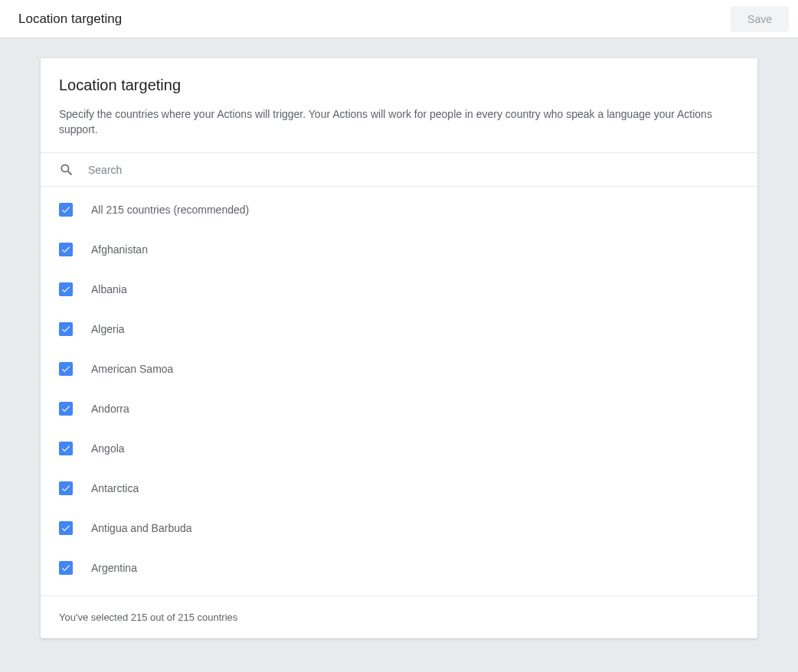  Describe the element at coordinates (132, 369) in the screenshot. I see `list-item-label: American Samoa` at that location.